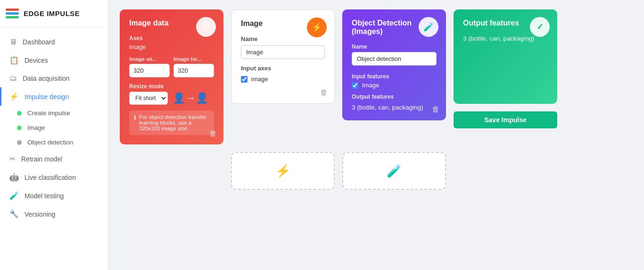  Describe the element at coordinates (394, 59) in the screenshot. I see `od-name-input` at that location.